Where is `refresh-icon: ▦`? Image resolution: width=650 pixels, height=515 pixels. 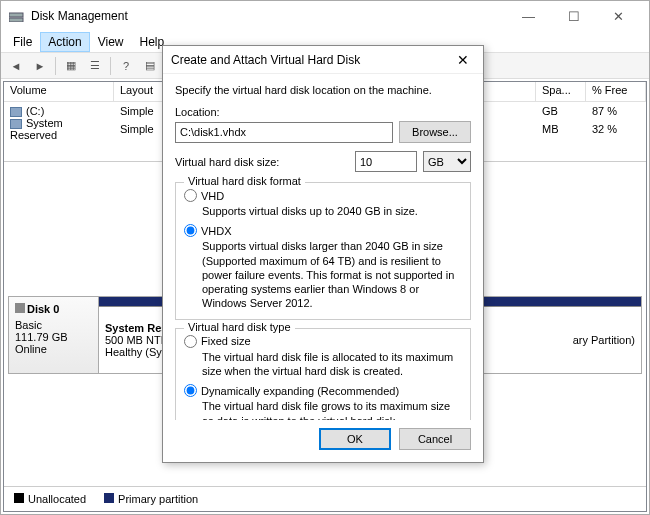 refresh-icon: ▦ is located at coordinates (71, 66).